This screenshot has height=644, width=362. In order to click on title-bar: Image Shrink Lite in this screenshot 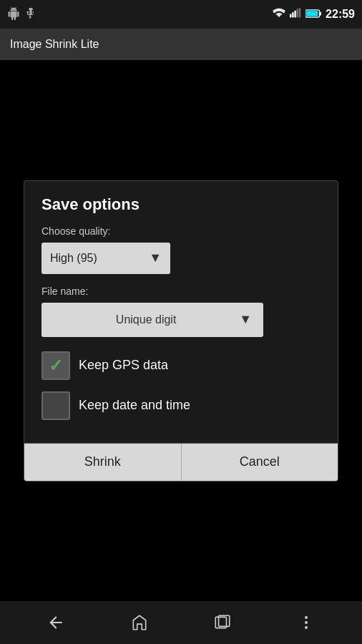, I will do `click(181, 44)`.